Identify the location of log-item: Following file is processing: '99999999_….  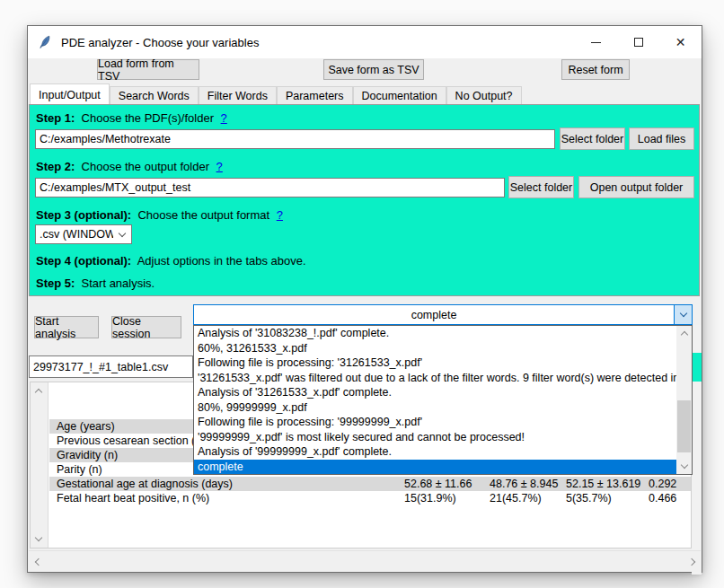
(435, 422).